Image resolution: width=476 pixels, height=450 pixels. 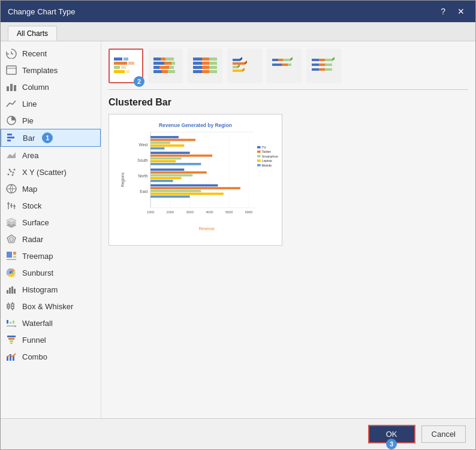 What do you see at coordinates (50, 340) in the screenshot?
I see `sidebar-item-funnel: Funnel` at bounding box center [50, 340].